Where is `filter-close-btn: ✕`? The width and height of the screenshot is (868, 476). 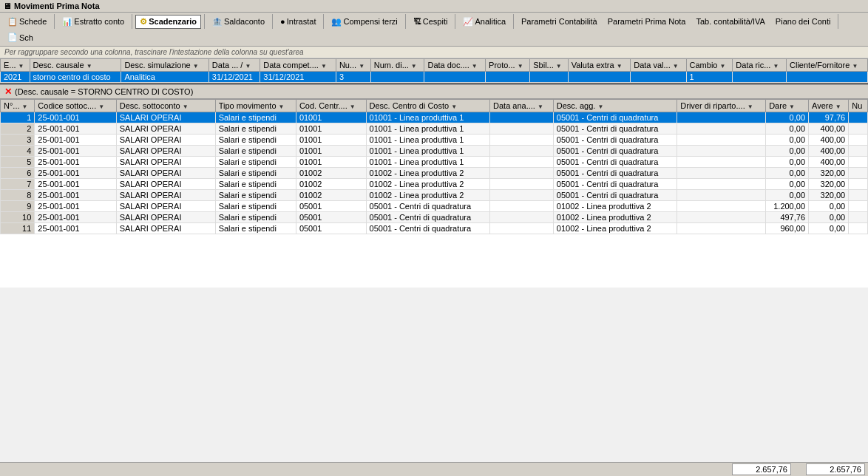 filter-close-btn: ✕ is located at coordinates (8, 92).